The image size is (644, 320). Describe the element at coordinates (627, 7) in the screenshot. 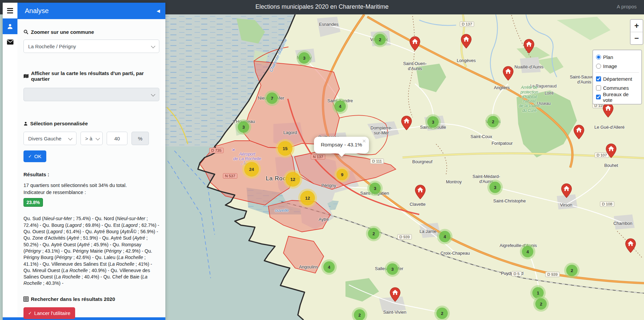

I see `about-link: A propos` at that location.